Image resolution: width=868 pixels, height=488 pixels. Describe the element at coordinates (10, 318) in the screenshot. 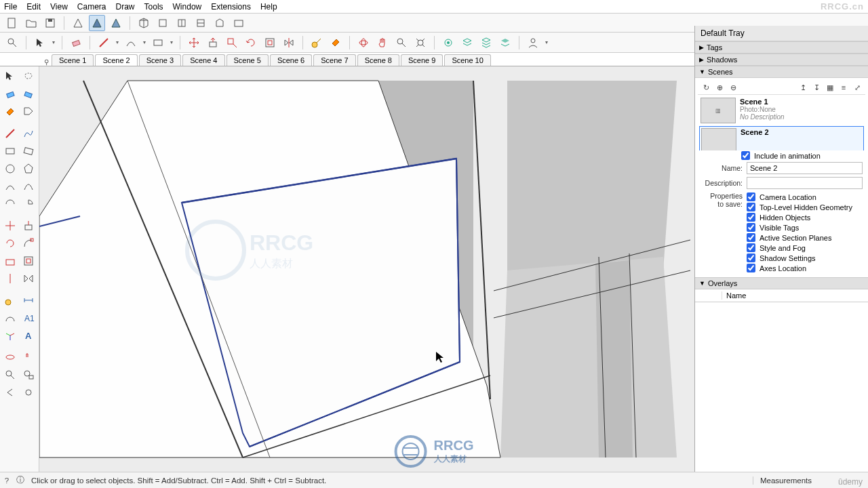

I see `protractor-tool` at that location.